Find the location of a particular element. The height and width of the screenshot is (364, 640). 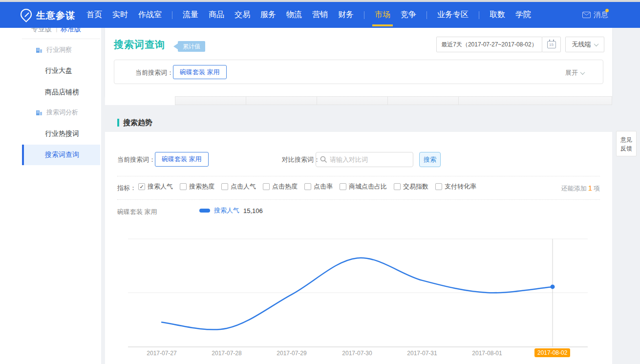

x-axis-label: 2017-07-27 is located at coordinates (162, 353).